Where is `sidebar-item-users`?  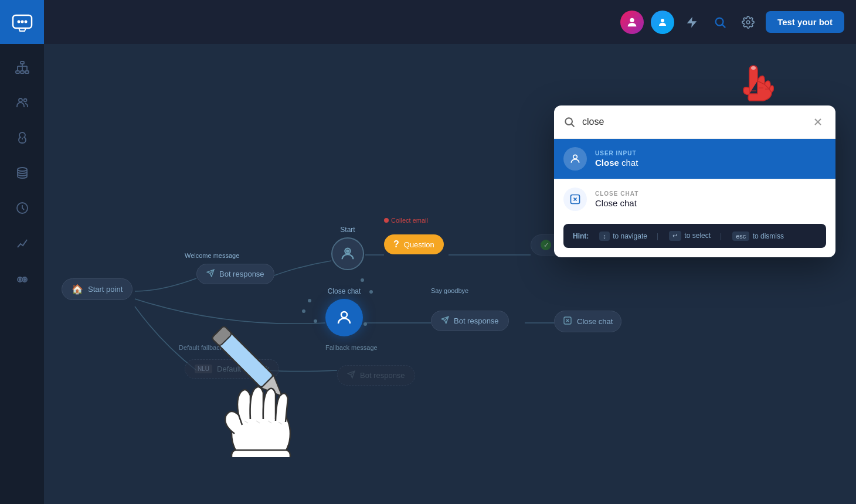
sidebar-item-users is located at coordinates (22, 103).